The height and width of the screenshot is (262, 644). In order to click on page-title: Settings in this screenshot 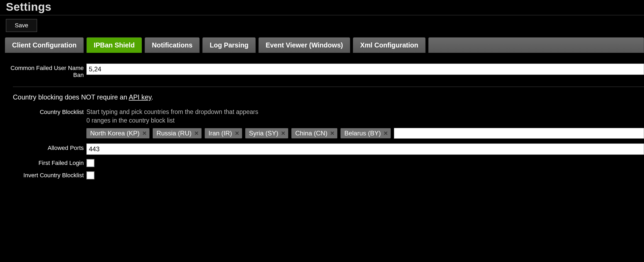, I will do `click(322, 8)`.